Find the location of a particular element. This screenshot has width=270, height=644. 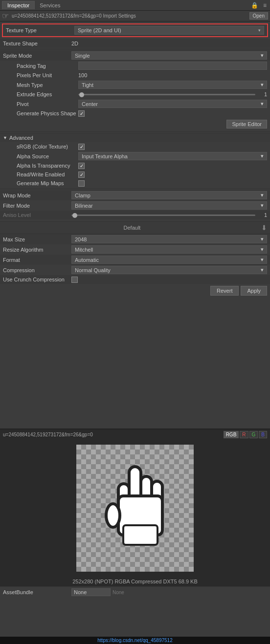

mesh-type-value: Tight is located at coordinates (88, 85).